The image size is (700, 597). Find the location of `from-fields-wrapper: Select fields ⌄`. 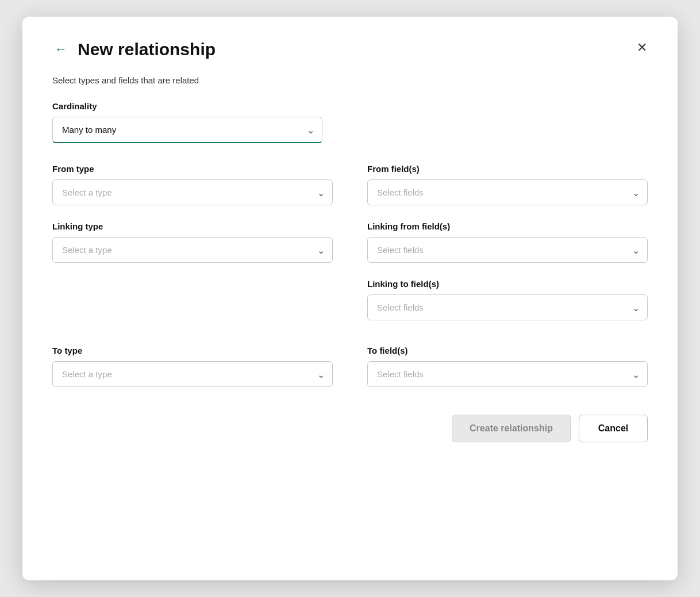

from-fields-wrapper: Select fields ⌄ is located at coordinates (507, 192).